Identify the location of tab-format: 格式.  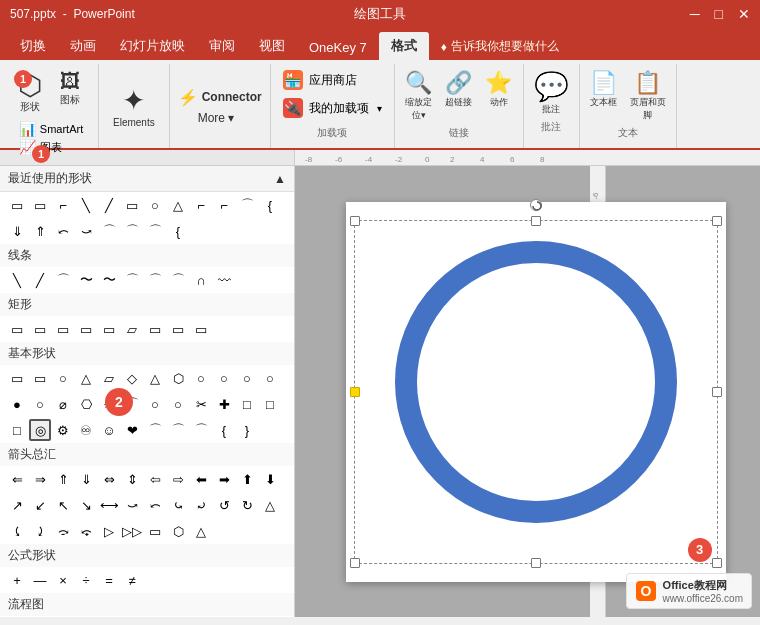
(404, 46).